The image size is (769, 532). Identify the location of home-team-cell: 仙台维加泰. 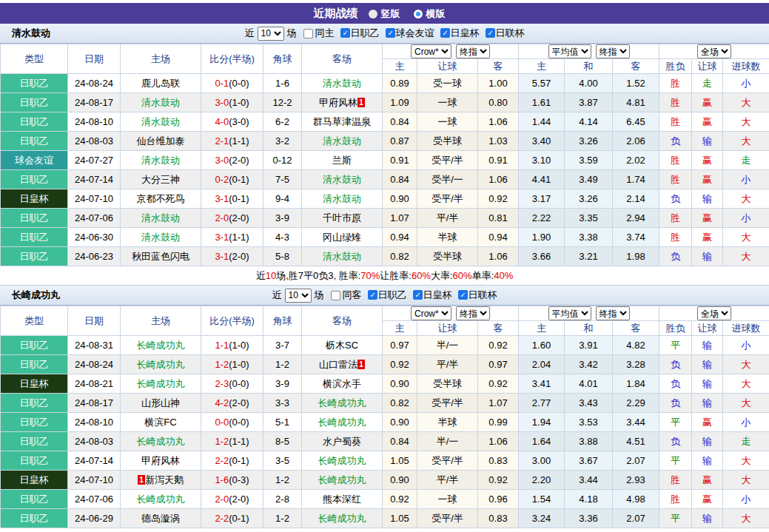
(161, 141).